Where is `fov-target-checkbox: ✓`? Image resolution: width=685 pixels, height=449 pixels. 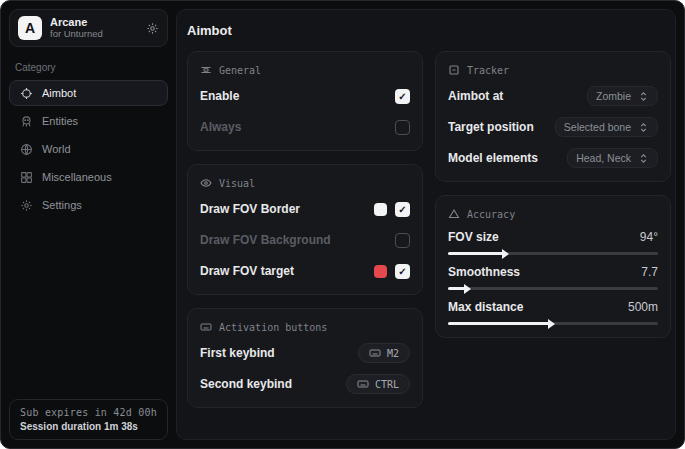 fov-target-checkbox: ✓ is located at coordinates (402, 272).